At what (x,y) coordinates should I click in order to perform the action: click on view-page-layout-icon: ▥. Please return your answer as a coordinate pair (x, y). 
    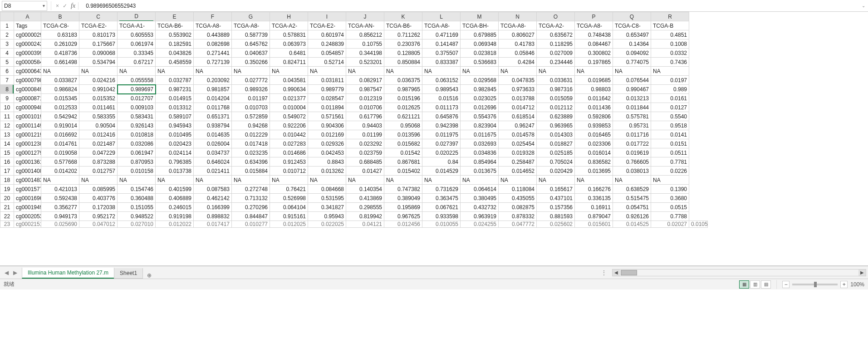
    Looking at the image, I should click on (755, 284).